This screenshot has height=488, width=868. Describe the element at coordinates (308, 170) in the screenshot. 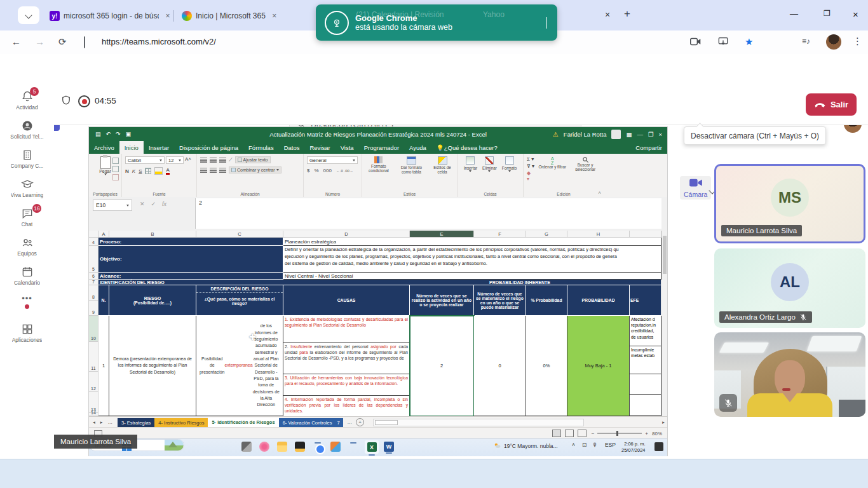

I see `currency-icon: $` at that location.